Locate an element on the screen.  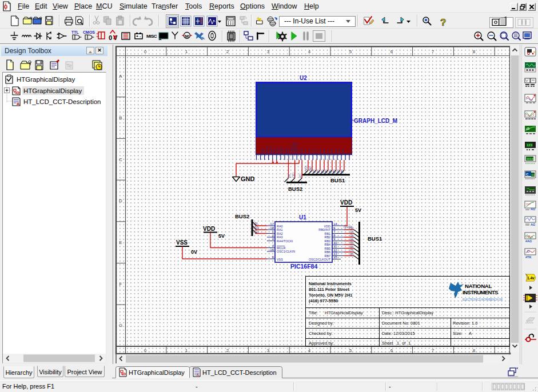
svg-text: (C) is located at coordinates (300, 176).